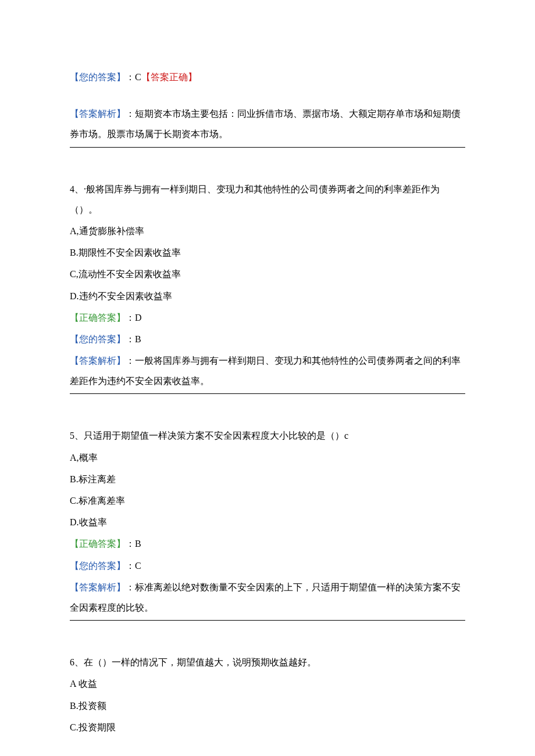  What do you see at coordinates (268, 274) in the screenshot?
I see `q4-option-c: C,流动性不安全因素收益率` at bounding box center [268, 274].